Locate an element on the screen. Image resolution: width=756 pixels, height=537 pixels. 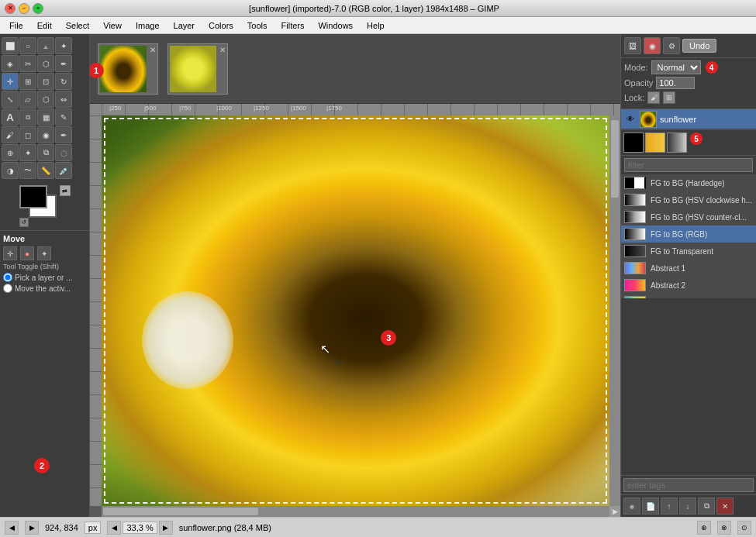
tool-ink: ✒ is located at coordinates (64, 135).